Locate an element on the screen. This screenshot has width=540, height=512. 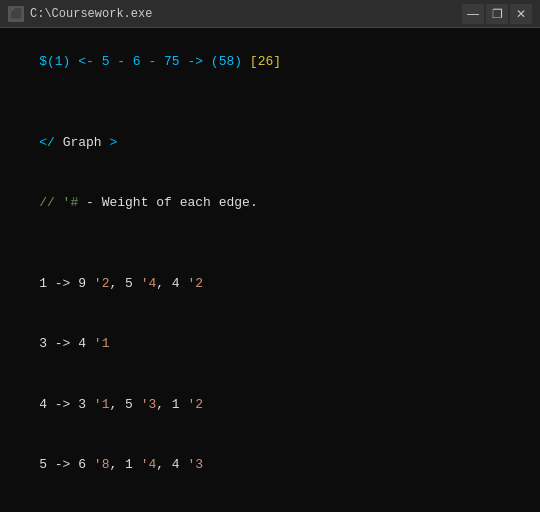
title-bar: ⬛ C:\Coursework.exe — ❐ ✕ is located at coordinates (270, 14).